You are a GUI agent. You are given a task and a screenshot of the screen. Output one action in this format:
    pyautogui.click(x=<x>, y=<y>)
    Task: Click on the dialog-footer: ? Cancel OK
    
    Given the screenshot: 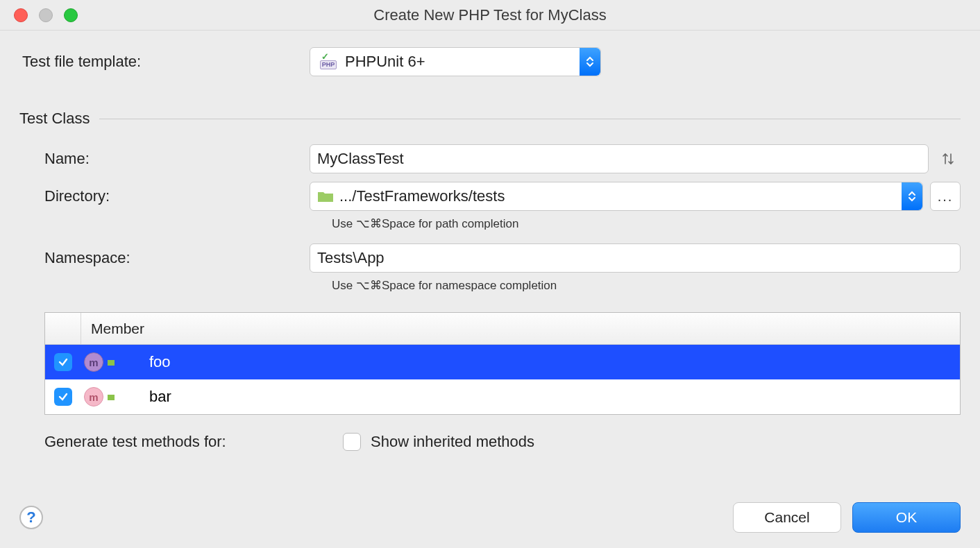 What is the action you would take?
    pyautogui.click(x=490, y=515)
    